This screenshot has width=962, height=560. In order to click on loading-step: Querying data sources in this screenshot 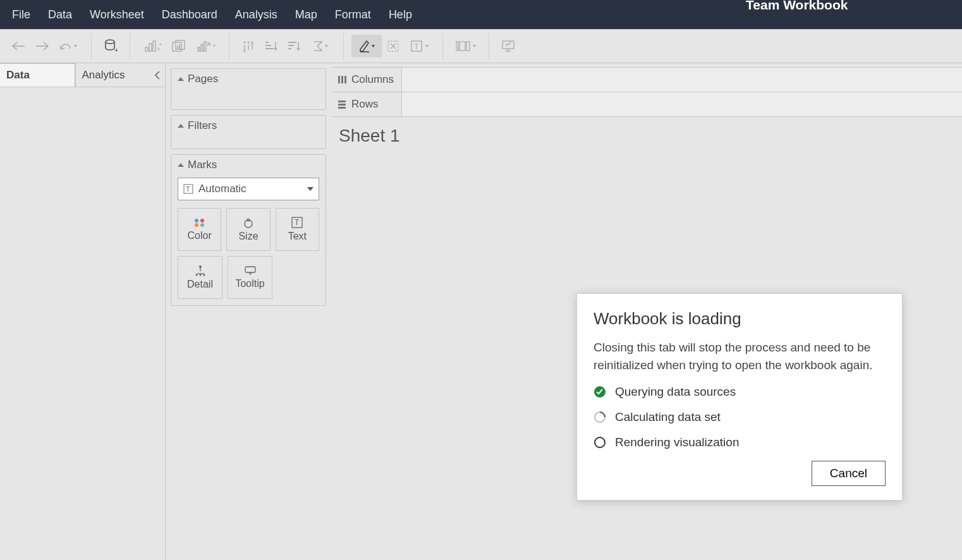, I will do `click(740, 392)`.